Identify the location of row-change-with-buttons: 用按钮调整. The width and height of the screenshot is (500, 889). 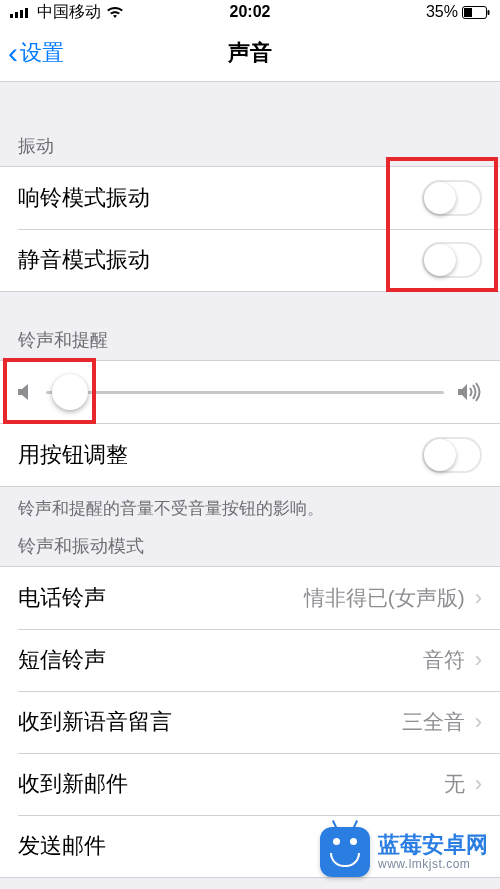
(250, 455).